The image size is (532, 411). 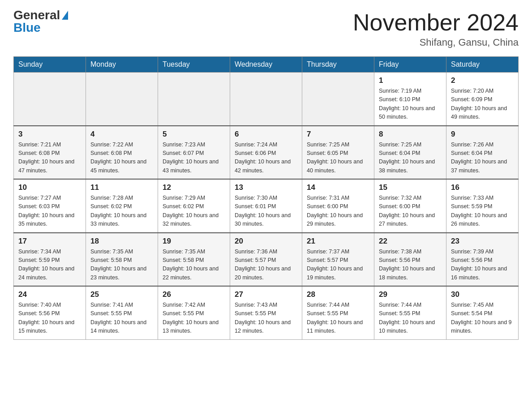 What do you see at coordinates (266, 29) in the screenshot?
I see `header: General Blue November 2024 Shifang, Gans…` at bounding box center [266, 29].